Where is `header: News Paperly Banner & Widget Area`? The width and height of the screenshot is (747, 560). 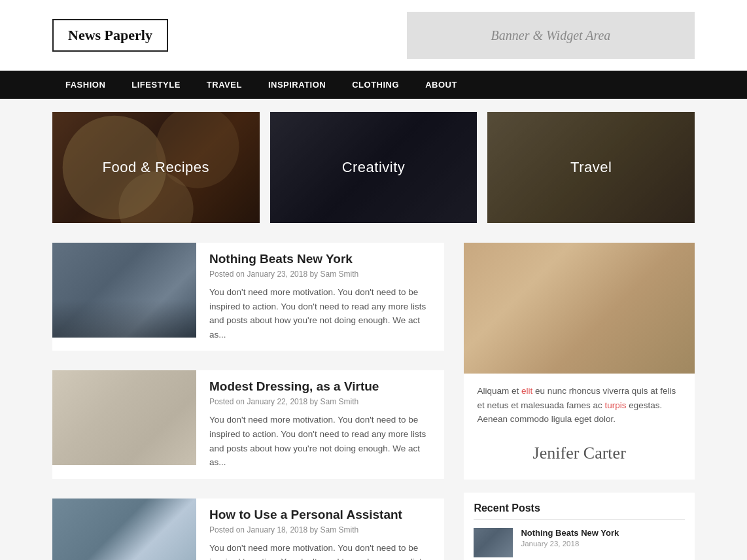
header: News Paperly Banner & Widget Area is located at coordinates (373, 35).